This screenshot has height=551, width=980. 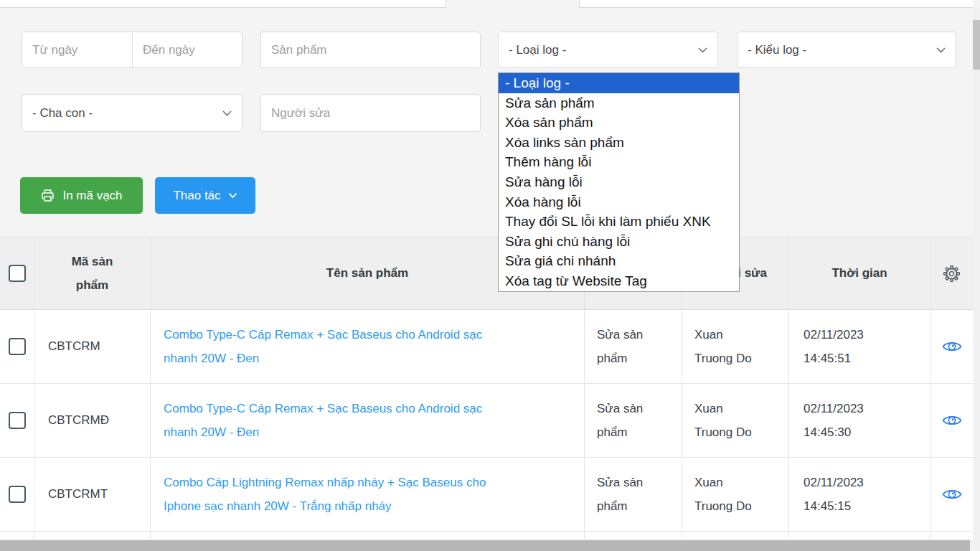 I want to click on dropdown-option: Xóa tag từ Website Tag, so click(x=618, y=281).